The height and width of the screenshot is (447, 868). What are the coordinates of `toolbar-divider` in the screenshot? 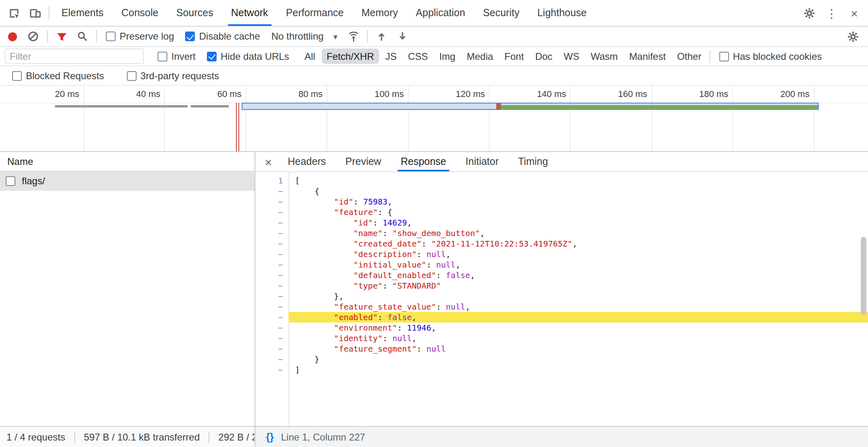 It's located at (710, 56).